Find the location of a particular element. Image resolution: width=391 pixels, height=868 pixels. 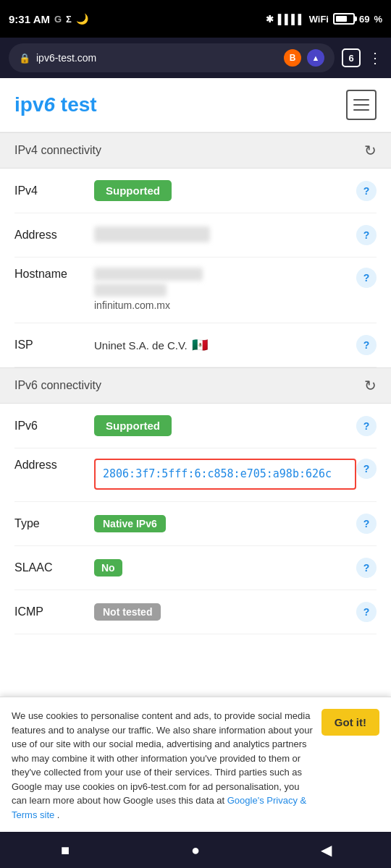

ipv6-slaac-label: SLAAC is located at coordinates (54, 568).